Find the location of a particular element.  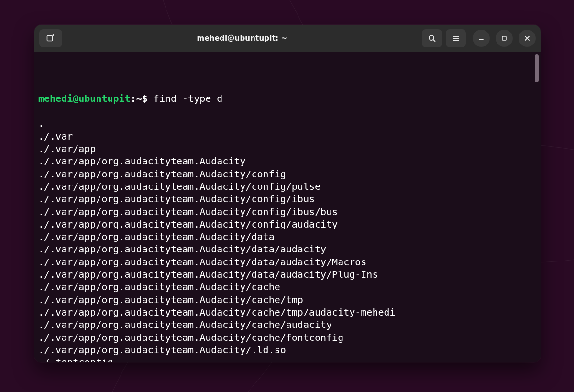

close-icon is located at coordinates (527, 38).